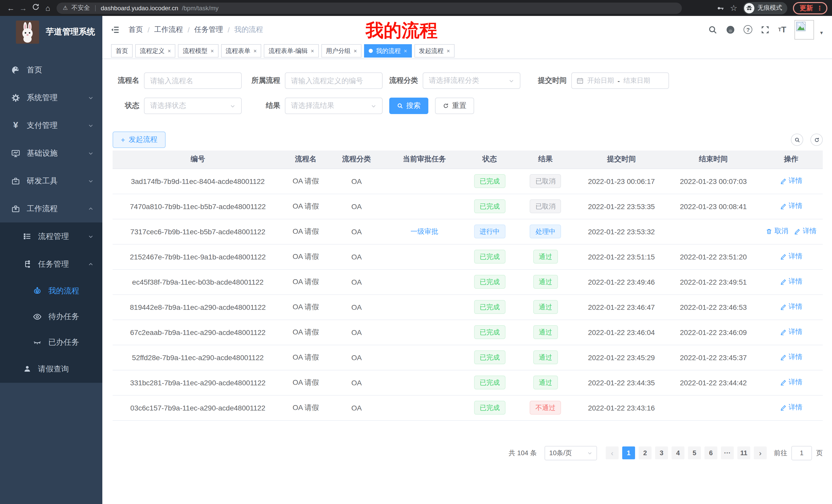 This screenshot has height=504, width=832. I want to click on robot-icon, so click(37, 291).